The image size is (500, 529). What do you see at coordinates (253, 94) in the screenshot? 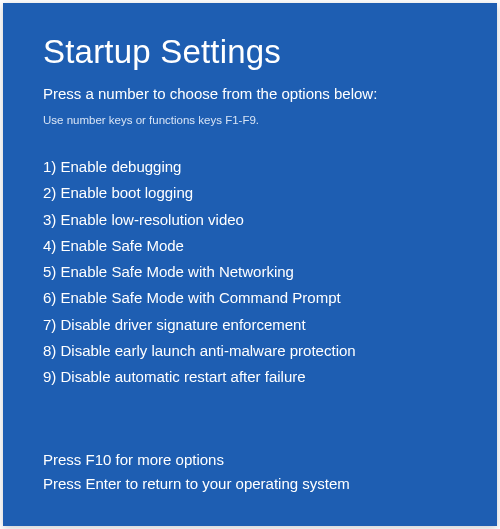
I see `instruction-text: Press a number to choose from the option…` at bounding box center [253, 94].